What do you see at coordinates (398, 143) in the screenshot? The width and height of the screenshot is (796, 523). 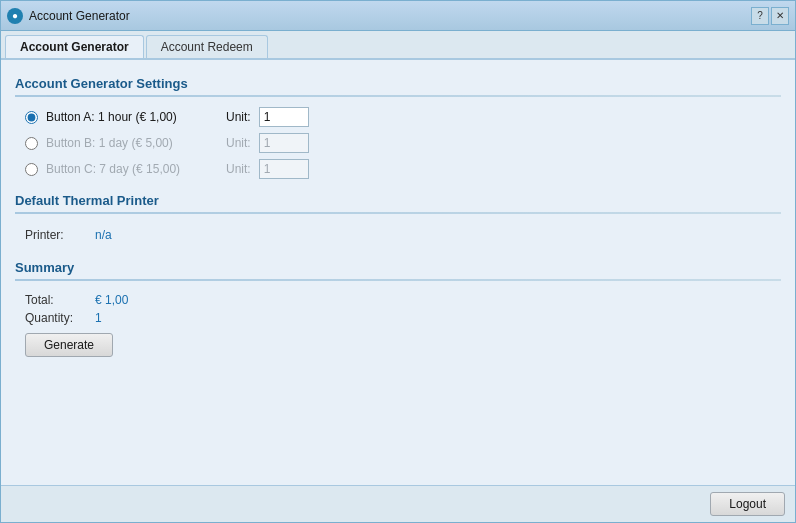 I see `button-b-row: Button B: 1 day (€ 5,00) Unit:` at bounding box center [398, 143].